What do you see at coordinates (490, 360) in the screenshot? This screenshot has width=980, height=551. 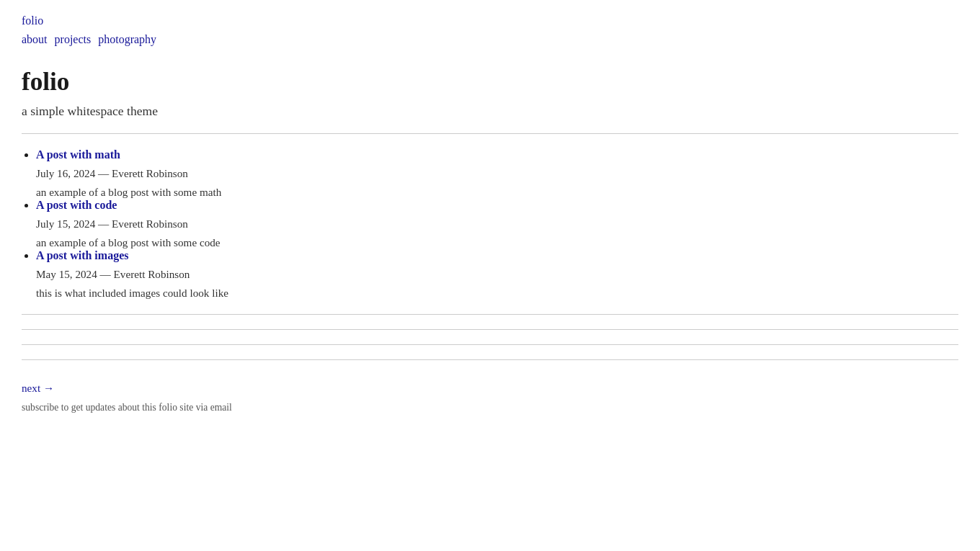 I see `bottom-divider` at bounding box center [490, 360].